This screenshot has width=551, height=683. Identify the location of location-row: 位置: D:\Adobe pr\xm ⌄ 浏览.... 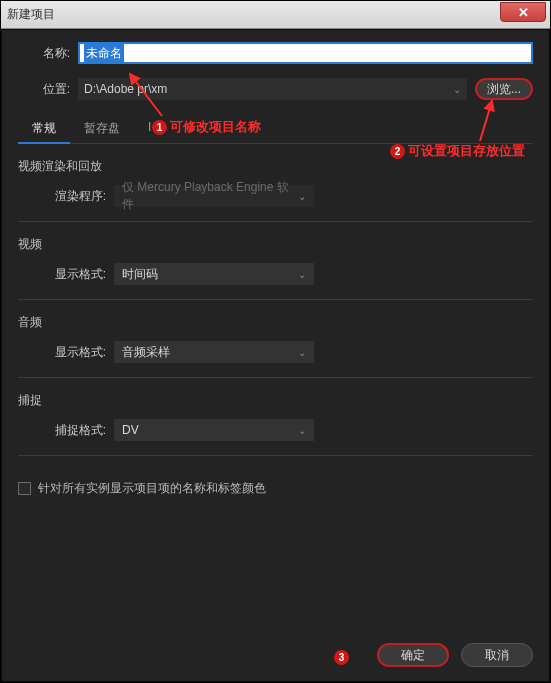
(276, 89).